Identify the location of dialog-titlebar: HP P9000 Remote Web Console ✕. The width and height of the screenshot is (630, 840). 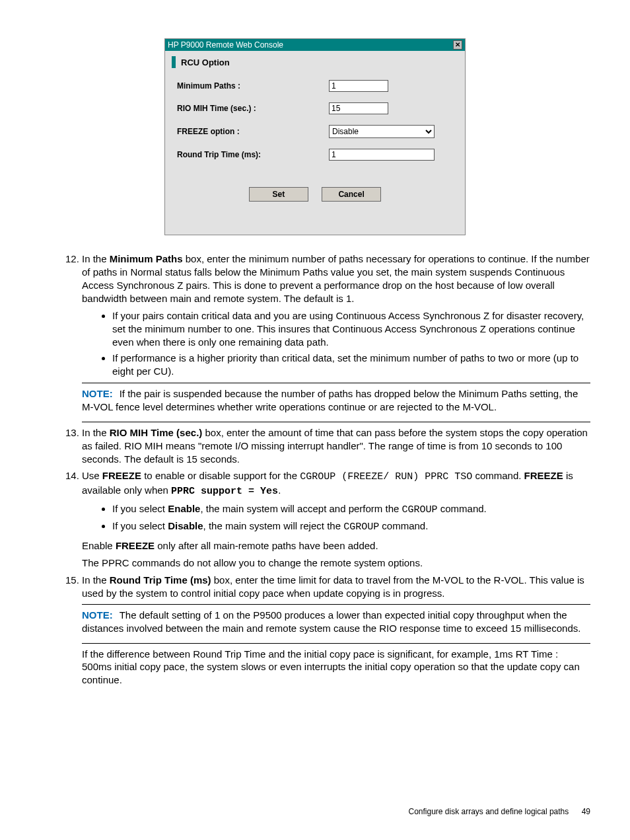
(315, 45).